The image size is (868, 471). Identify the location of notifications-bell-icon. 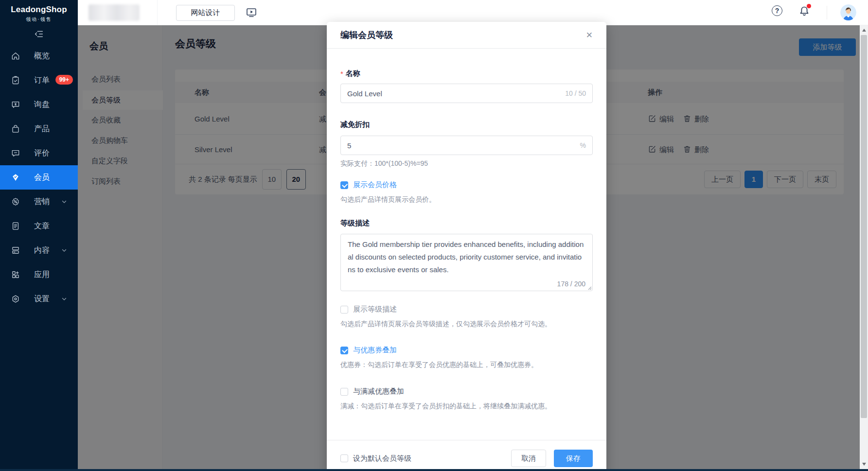
(804, 11).